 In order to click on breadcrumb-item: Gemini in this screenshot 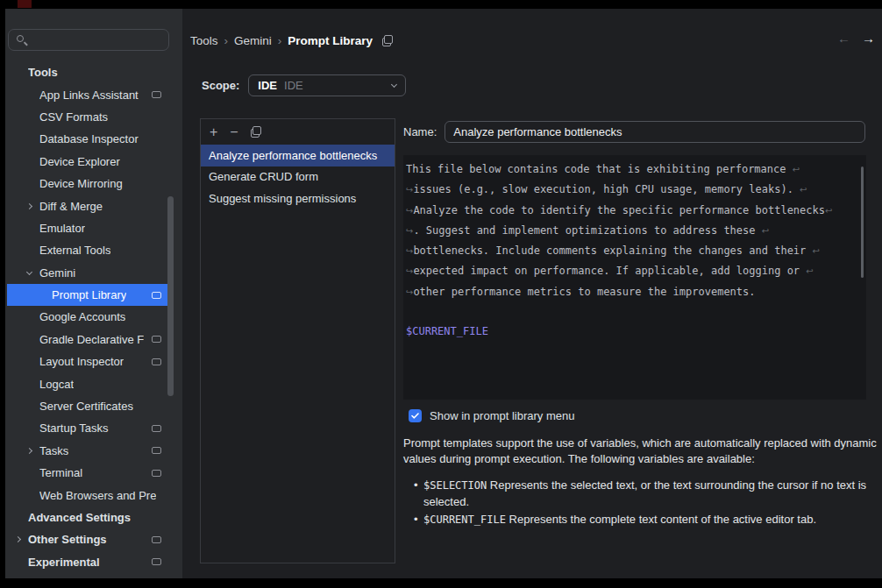, I will do `click(253, 40)`.